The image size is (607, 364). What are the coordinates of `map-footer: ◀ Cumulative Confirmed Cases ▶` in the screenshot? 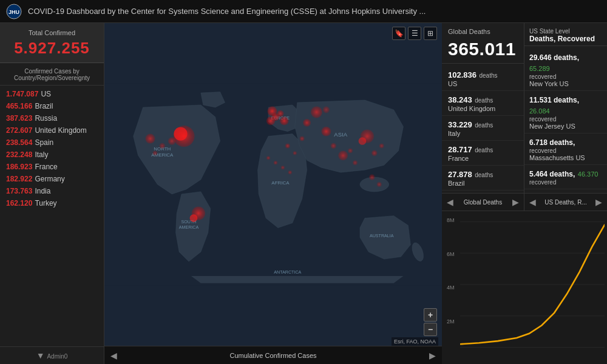 It's located at (273, 355).